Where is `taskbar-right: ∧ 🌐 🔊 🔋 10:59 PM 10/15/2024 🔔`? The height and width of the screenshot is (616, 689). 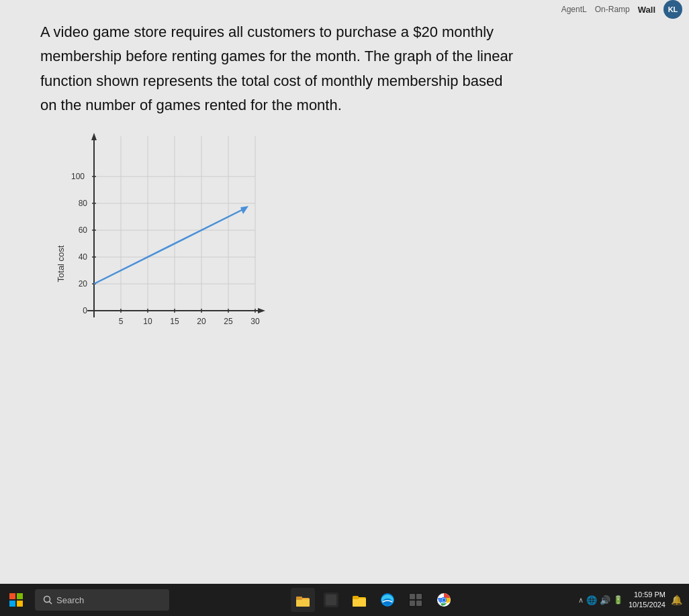 taskbar-right: ∧ 🌐 🔊 🔋 10:59 PM 10/15/2024 🔔 is located at coordinates (634, 600).